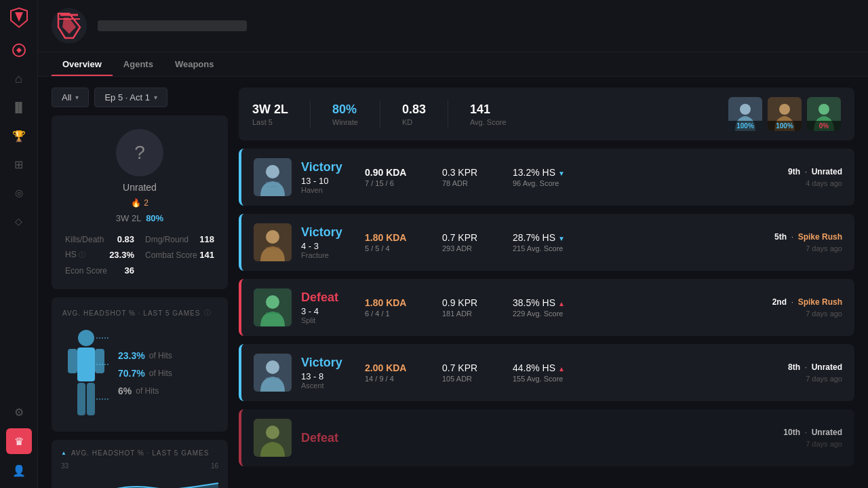  Describe the element at coordinates (399, 183) in the screenshot. I see `match-kda-detail-1: 7 / 15 / 6` at that location.